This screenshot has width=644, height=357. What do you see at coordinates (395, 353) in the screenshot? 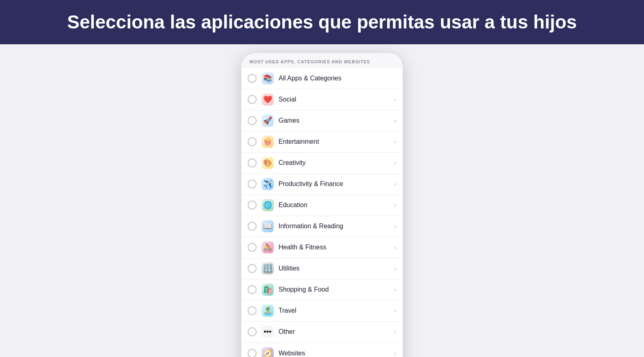
I see `chevron-websites: ›` at bounding box center [395, 353].